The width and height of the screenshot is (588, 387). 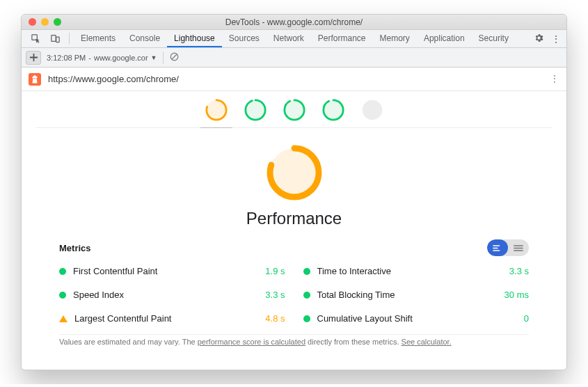 What do you see at coordinates (294, 58) in the screenshot?
I see `lighthouse-toolbar: 3:12:08 PM - www.google.cor ▼` at bounding box center [294, 58].